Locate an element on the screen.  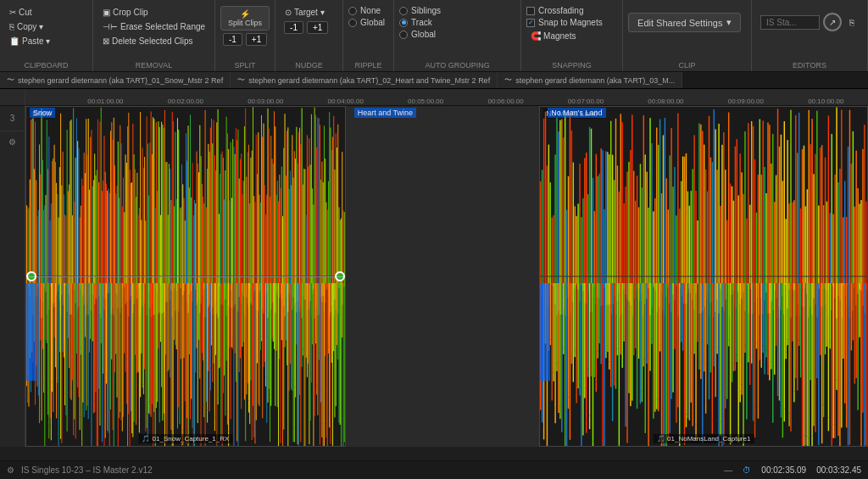
delete-icon: ⊠ is located at coordinates (106, 41).